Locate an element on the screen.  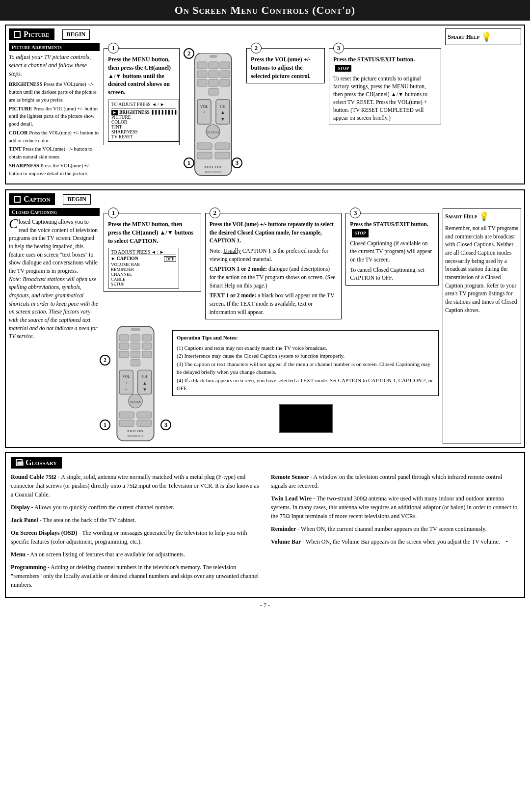
glossary-osd: On Screen Displays (OSD) - The wording o… is located at coordinates (135, 537).